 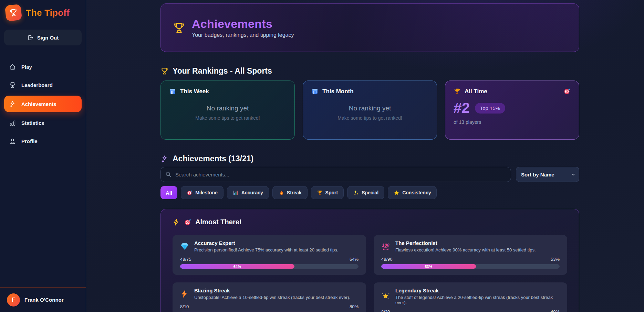 I want to click on gem-icon, so click(x=185, y=246).